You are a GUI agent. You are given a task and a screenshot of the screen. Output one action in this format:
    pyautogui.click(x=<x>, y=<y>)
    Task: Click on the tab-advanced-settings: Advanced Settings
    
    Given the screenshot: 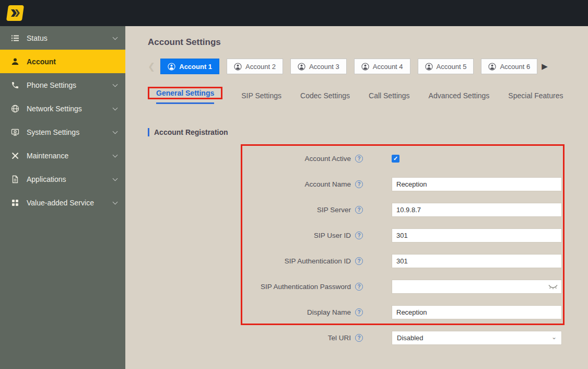 What is the action you would take?
    pyautogui.click(x=460, y=96)
    